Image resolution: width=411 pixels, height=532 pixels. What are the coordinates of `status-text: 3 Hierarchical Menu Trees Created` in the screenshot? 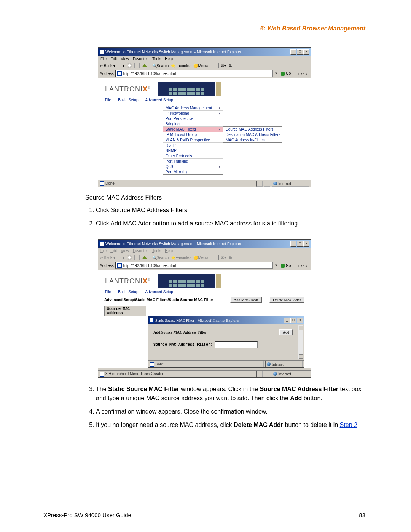 It's located at (135, 374).